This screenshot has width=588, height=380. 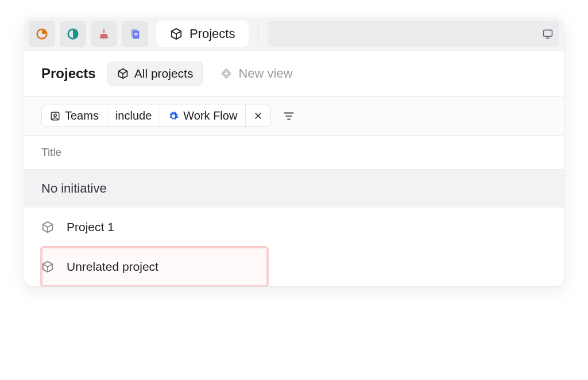 What do you see at coordinates (42, 34) in the screenshot?
I see `tab-icon-target` at bounding box center [42, 34].